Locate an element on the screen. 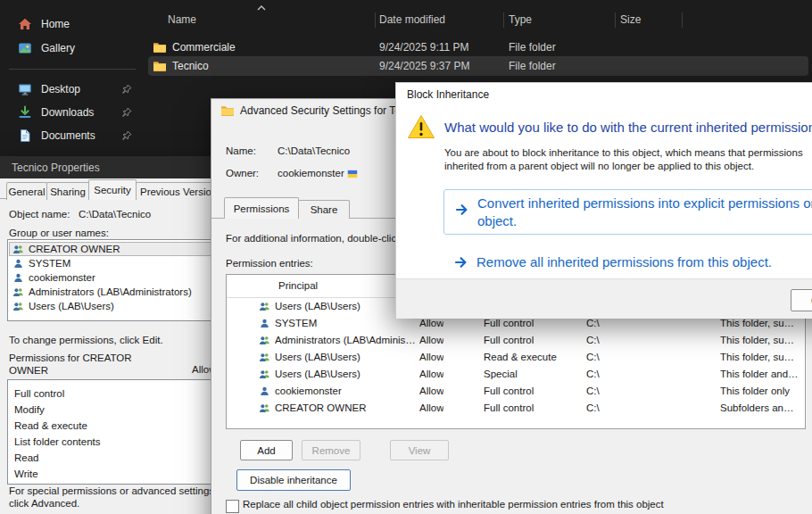 This screenshot has width=812, height=514. remove-permissions-commandlink: Remove all inherited permissions from th… is located at coordinates (628, 262).